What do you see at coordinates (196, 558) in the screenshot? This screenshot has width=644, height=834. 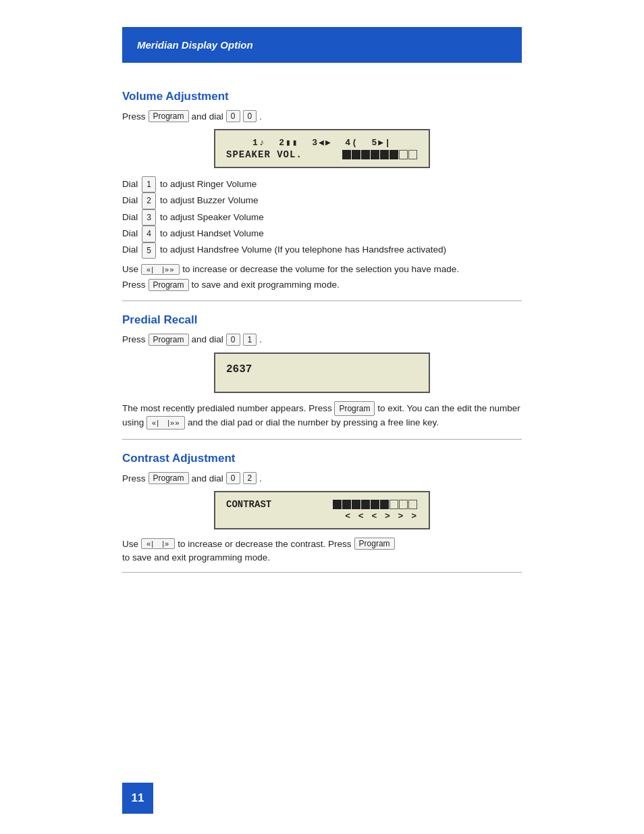 I see `contrast-use-suffix: to save and exit programming mode.` at bounding box center [196, 558].